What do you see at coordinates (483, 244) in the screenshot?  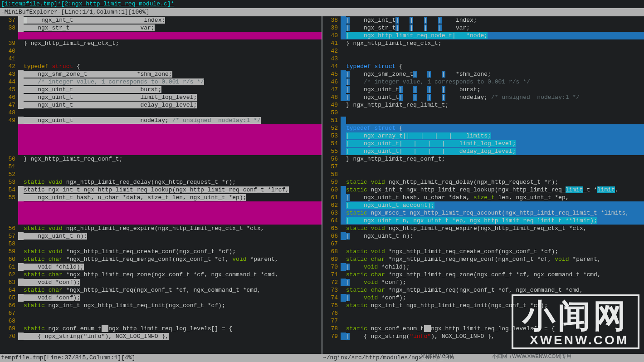 I see `code-line: 67` at bounding box center [483, 244].